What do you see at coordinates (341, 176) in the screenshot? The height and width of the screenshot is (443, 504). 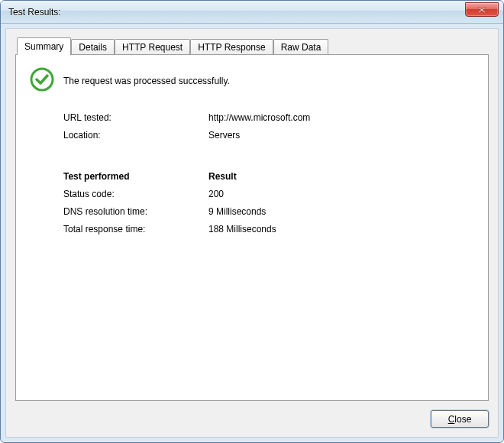 I see `result-header: Result` at bounding box center [341, 176].